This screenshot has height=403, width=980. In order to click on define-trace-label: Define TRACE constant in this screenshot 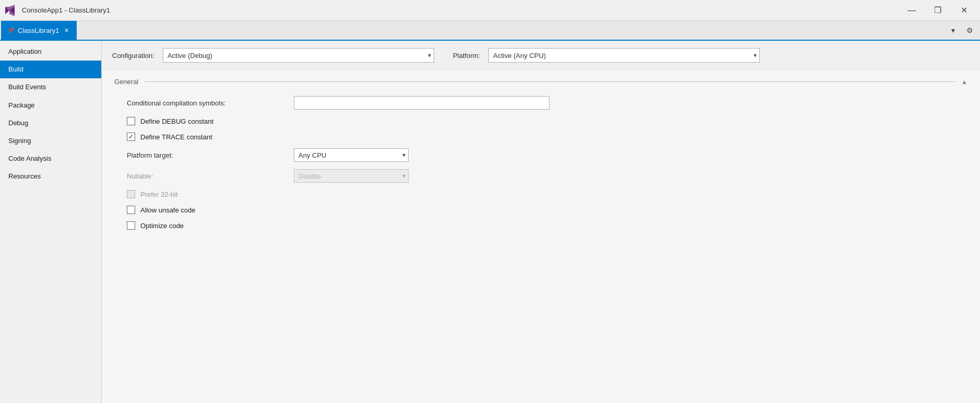, I will do `click(176, 137)`.